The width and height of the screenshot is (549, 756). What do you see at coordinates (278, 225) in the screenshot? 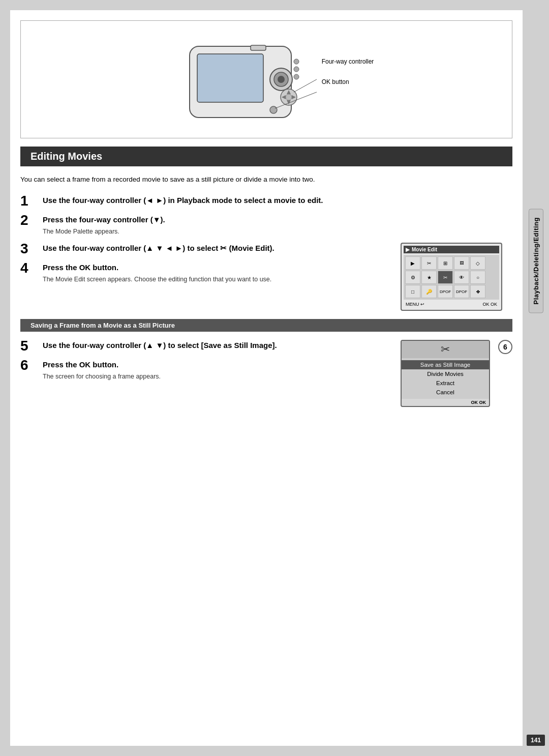
I see `step-2-content: Press the four-way controller (▼). The M…` at bounding box center [278, 225].